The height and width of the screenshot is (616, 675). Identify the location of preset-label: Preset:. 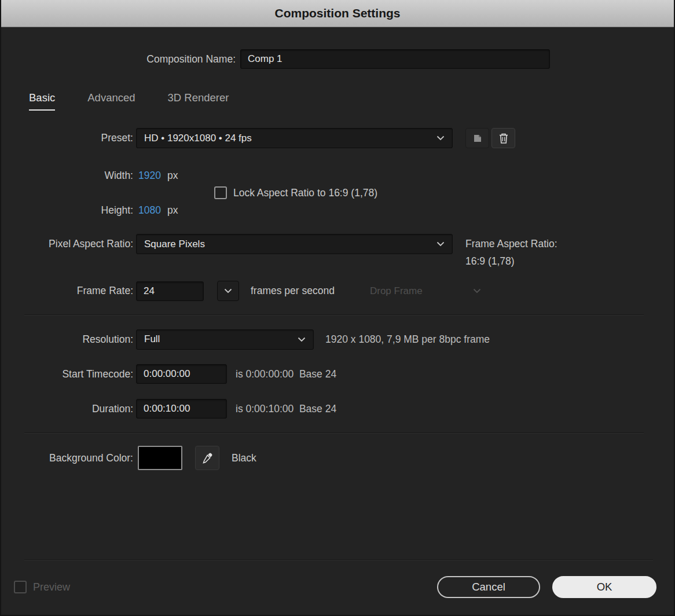
(67, 138).